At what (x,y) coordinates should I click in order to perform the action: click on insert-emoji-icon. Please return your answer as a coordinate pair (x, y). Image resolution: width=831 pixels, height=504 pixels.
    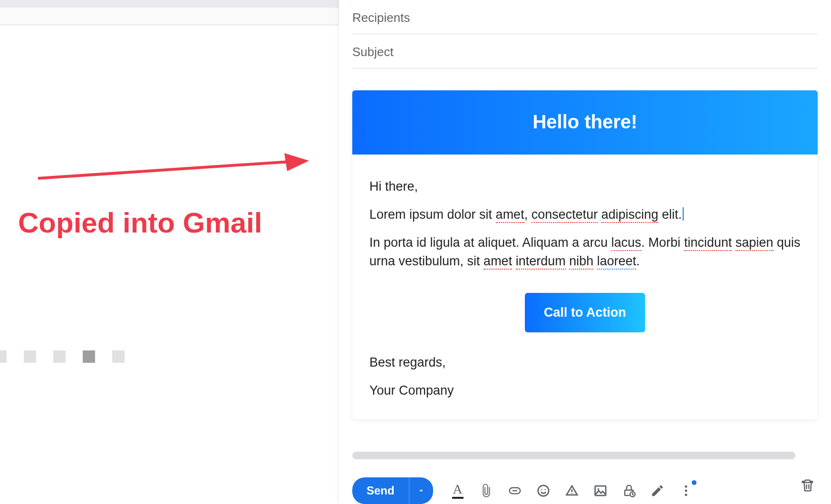
    Looking at the image, I should click on (543, 491).